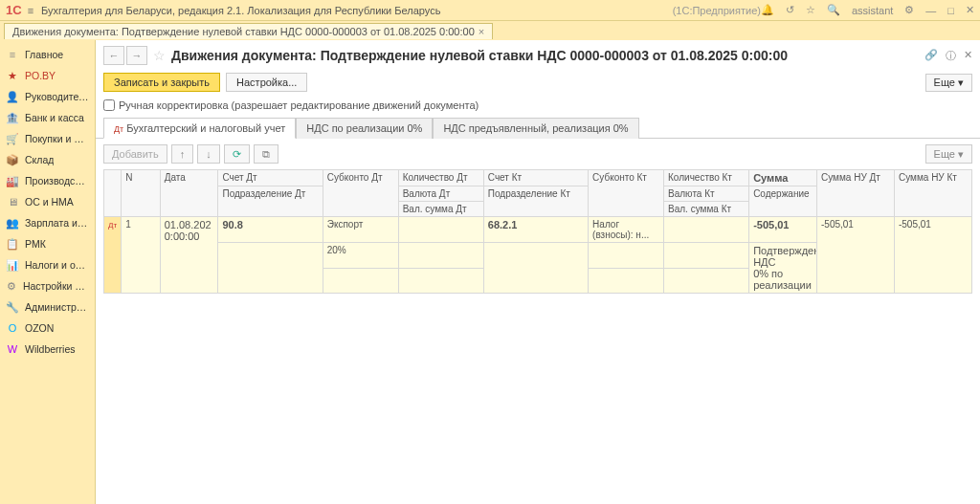  Describe the element at coordinates (12, 202) in the screenshot. I see `nav-icon: 🖥` at that location.